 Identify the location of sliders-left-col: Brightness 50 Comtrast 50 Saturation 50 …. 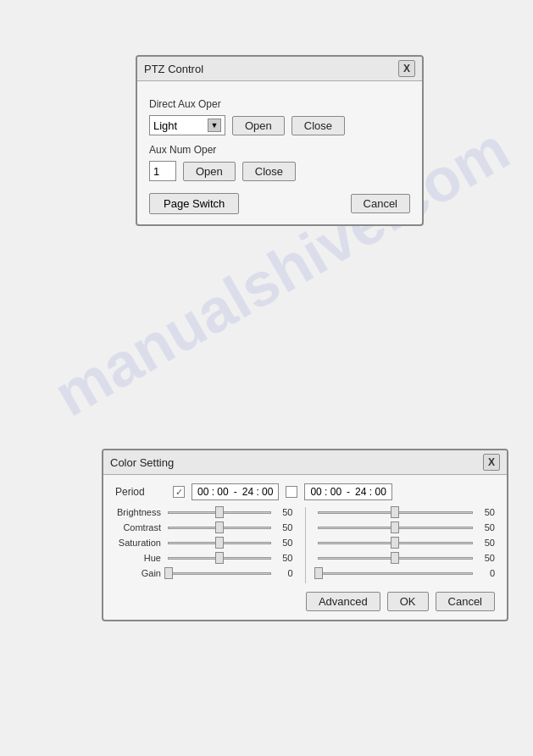
(204, 545).